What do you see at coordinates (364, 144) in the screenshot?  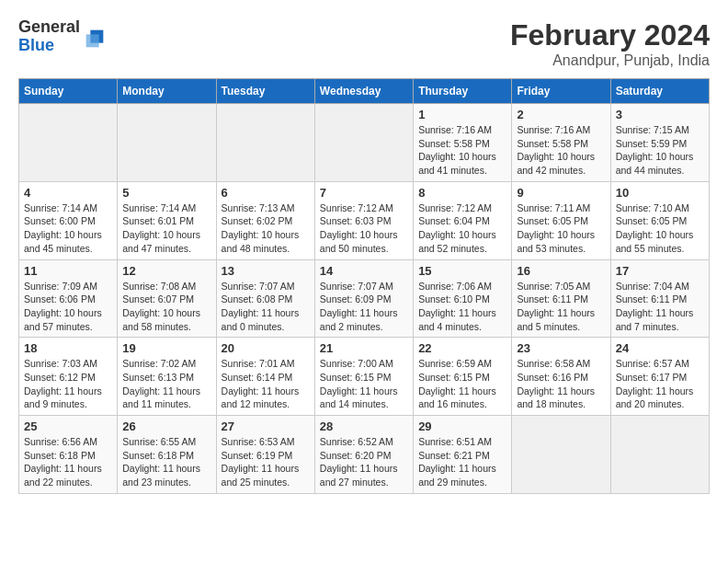 I see `week-row-1: 1Sunrise: 7:16 AM Sunset: 5:58 PM Daylig…` at bounding box center [364, 144].